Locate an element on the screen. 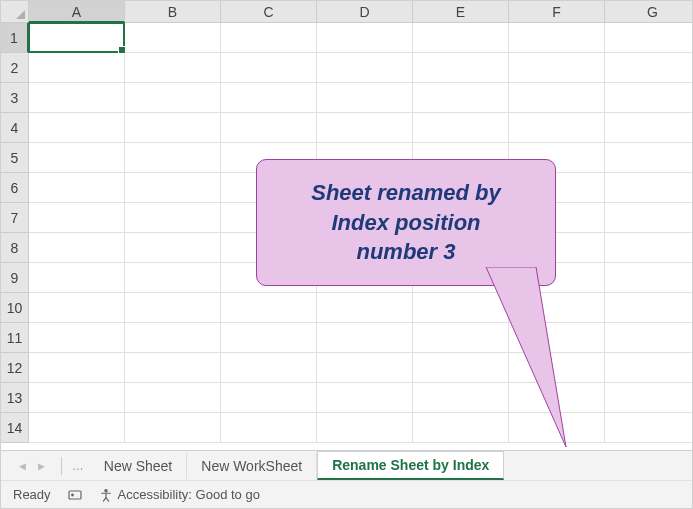  row-header-9: 9 is located at coordinates (15, 278).